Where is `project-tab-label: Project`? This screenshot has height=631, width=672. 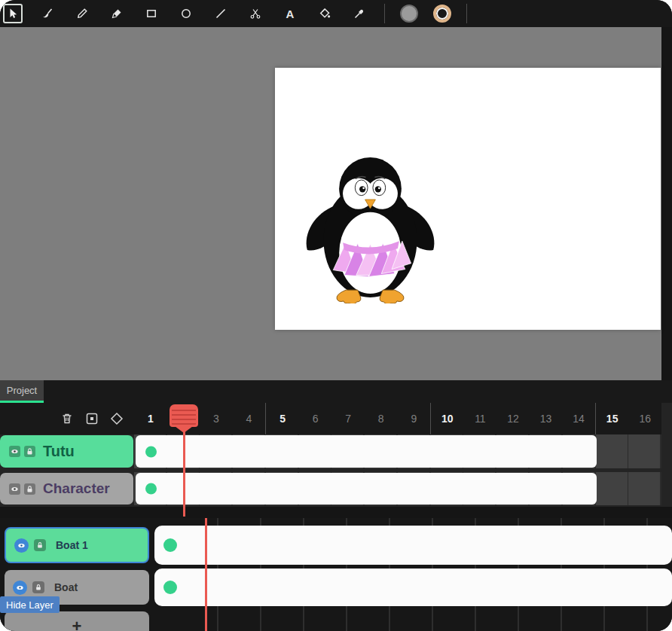 project-tab-label: Project is located at coordinates (22, 390).